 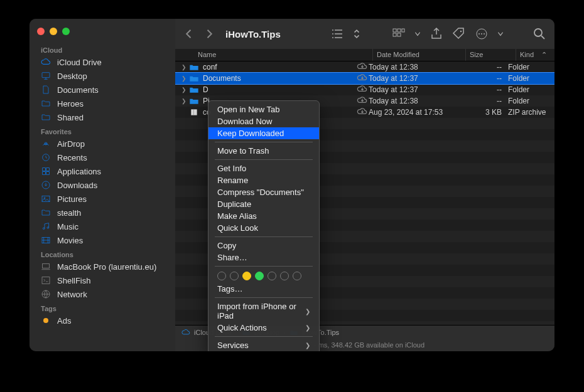 What do you see at coordinates (66, 31) in the screenshot?
I see `zoom-button` at bounding box center [66, 31].